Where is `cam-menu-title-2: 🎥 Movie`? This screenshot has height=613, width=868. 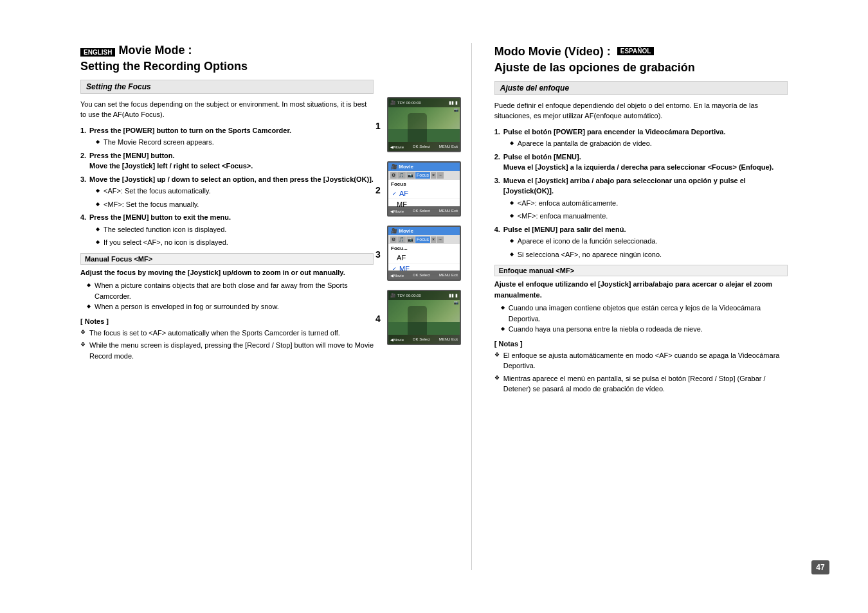 cam-menu-title-2: 🎥 Movie is located at coordinates (424, 167).